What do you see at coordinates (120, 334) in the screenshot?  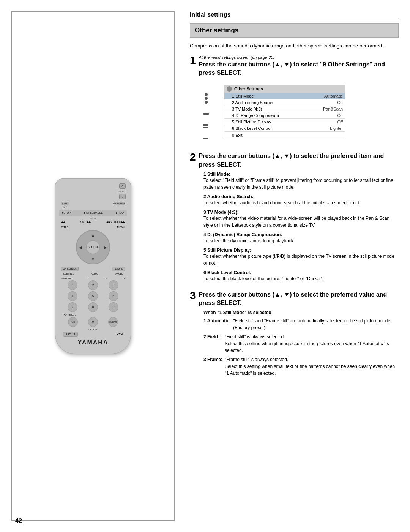 I see `dvd-label: DVD` at bounding box center [120, 334].